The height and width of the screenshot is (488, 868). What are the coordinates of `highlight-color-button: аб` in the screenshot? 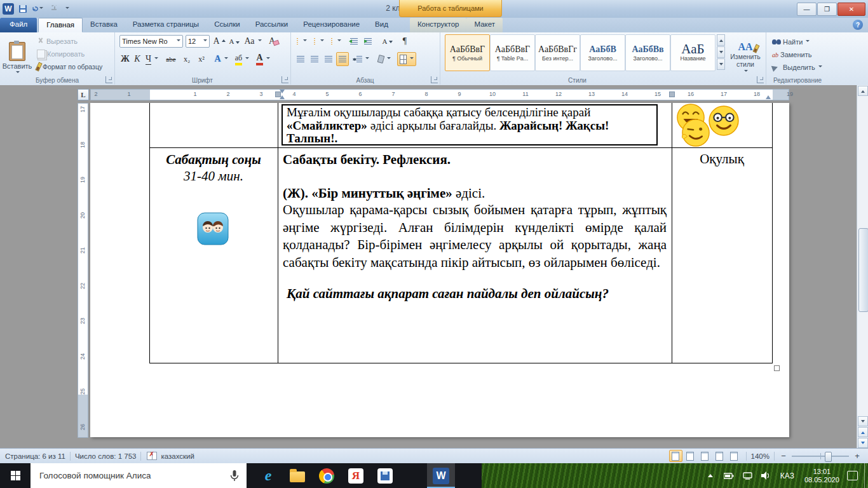 It's located at (242, 59).